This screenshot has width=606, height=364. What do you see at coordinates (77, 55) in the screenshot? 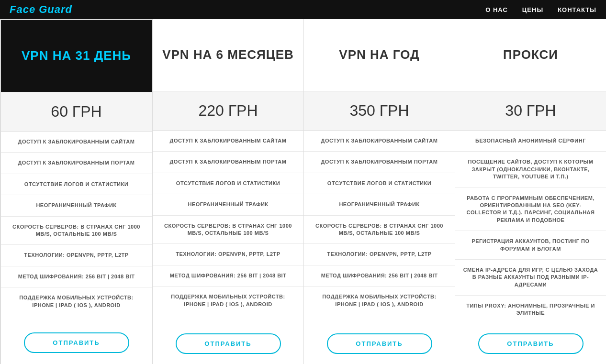
I see `plan-title-vpn-31: VPN НА 31 ДЕНЬ` at bounding box center [77, 55].